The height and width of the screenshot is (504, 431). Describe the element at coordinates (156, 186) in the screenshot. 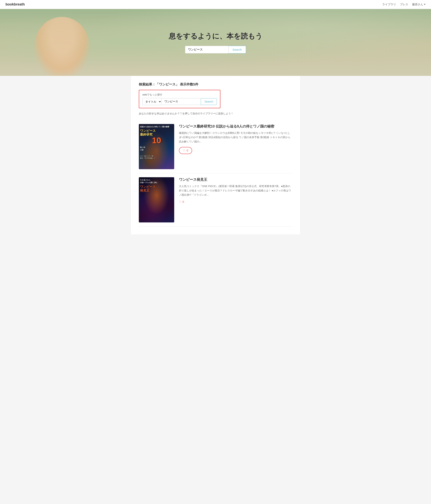

I see `cover-text-overlay-2: 引き返された伏線パズルの謎に挑む ワンピース発見王` at that location.